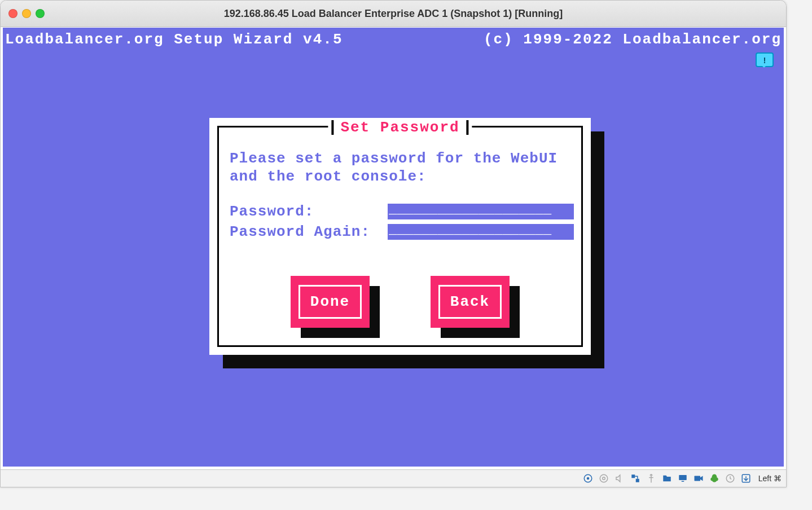  What do you see at coordinates (330, 302) in the screenshot?
I see `done-button-label: Done` at bounding box center [330, 302].